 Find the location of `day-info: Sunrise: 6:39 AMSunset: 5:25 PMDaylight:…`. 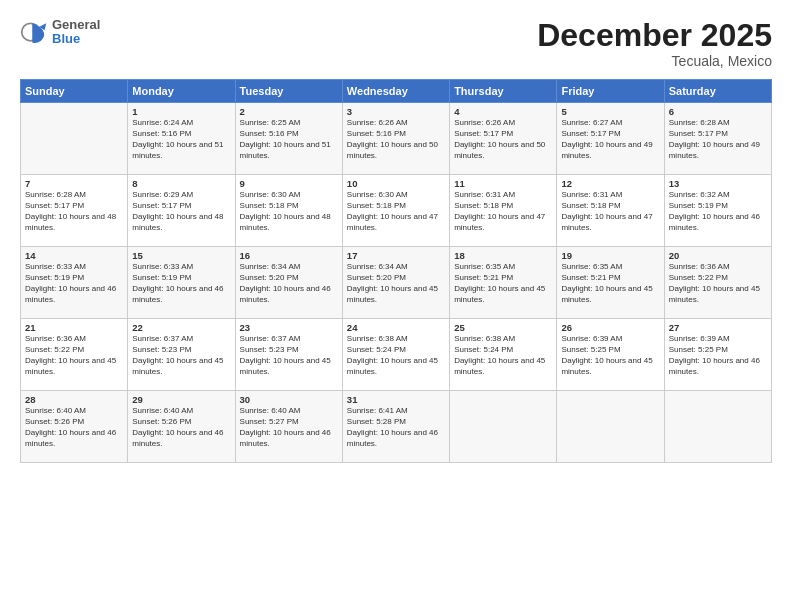

day-info: Sunrise: 6:39 AMSunset: 5:25 PMDaylight:… is located at coordinates (610, 356).